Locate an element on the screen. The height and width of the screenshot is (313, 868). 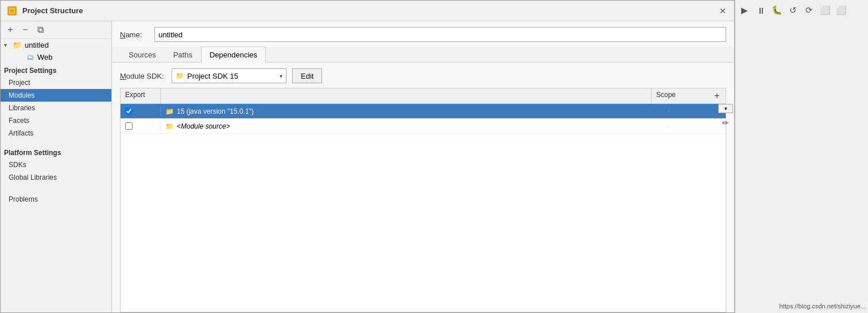
dep-name-label: 15 (java version "15.0.1") is located at coordinates (215, 111).